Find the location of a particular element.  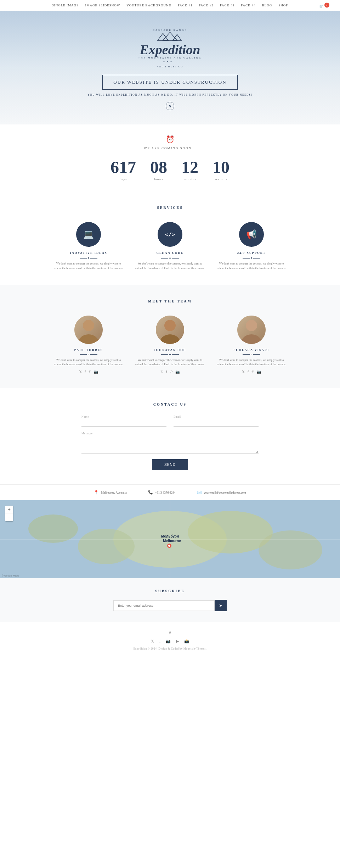

support-icon-circle: 📢 is located at coordinates (251, 234).